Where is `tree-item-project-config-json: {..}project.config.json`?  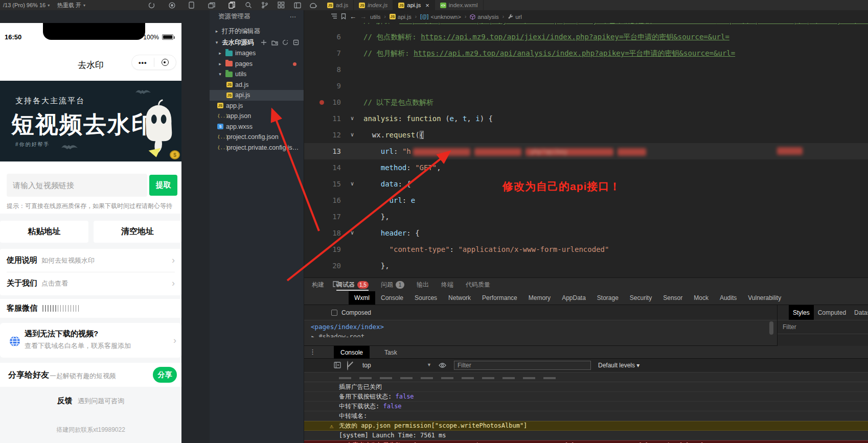 tree-item-project-config-json: {..}project.config.json is located at coordinates (257, 137).